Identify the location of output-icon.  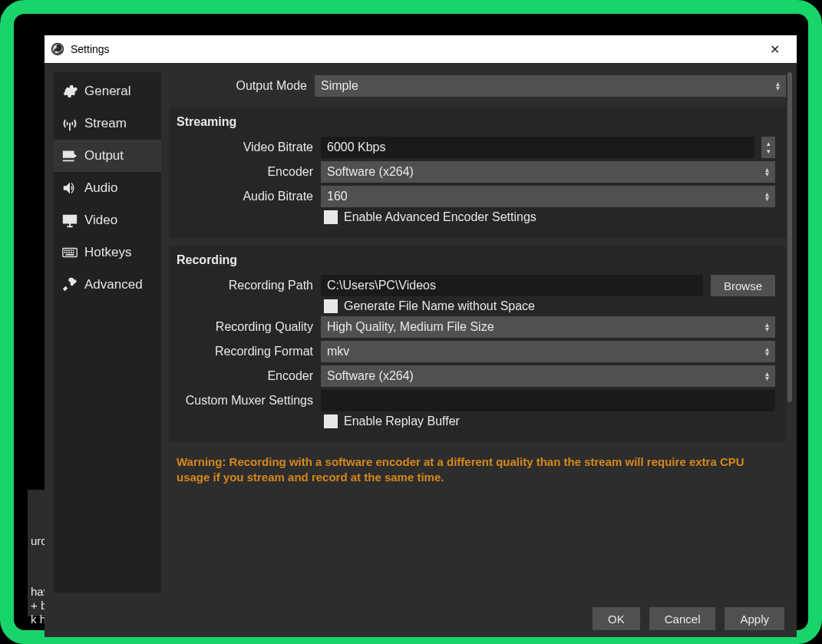
(70, 156).